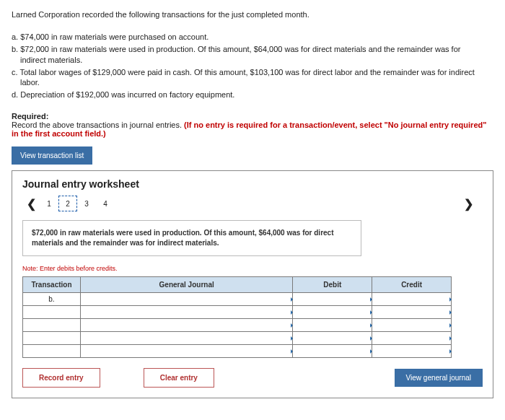 This screenshot has width=505, height=420. What do you see at coordinates (52, 156) in the screenshot?
I see `view-transaction-list-button: View transaction list` at bounding box center [52, 156].